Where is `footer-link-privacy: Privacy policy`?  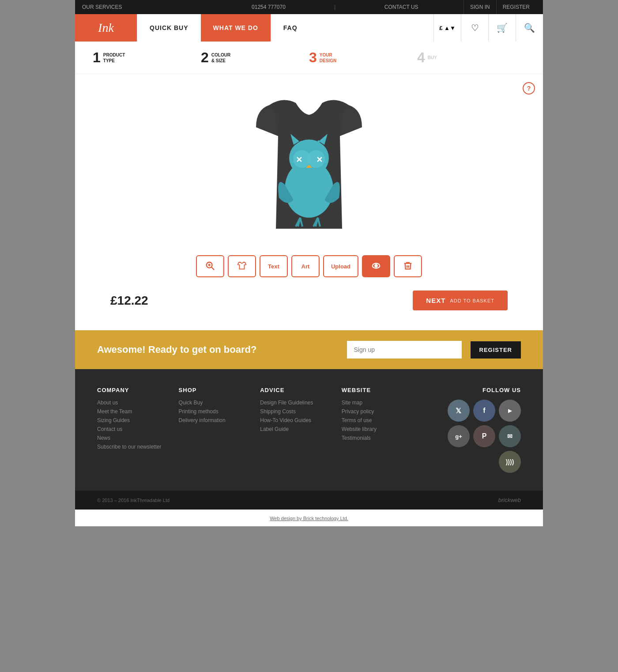
footer-link-privacy: Privacy policy is located at coordinates (382, 412).